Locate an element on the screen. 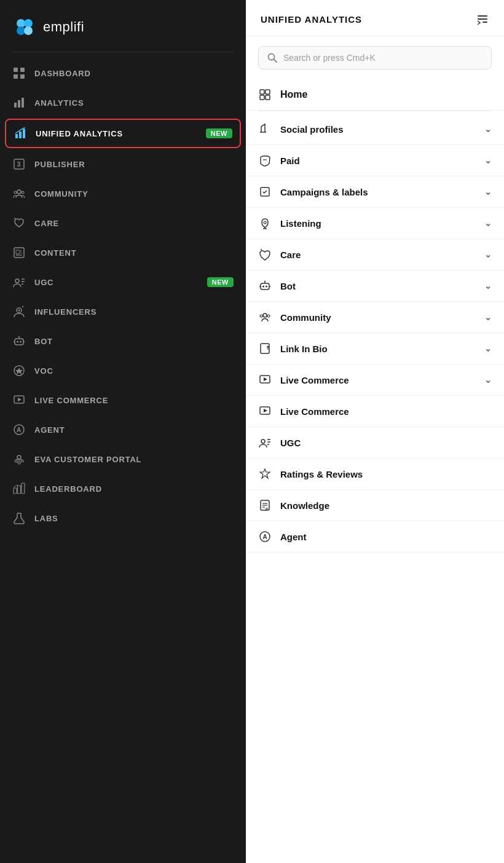 This screenshot has width=504, height=863. menu-item-bot: Bot ⌄ is located at coordinates (375, 286).